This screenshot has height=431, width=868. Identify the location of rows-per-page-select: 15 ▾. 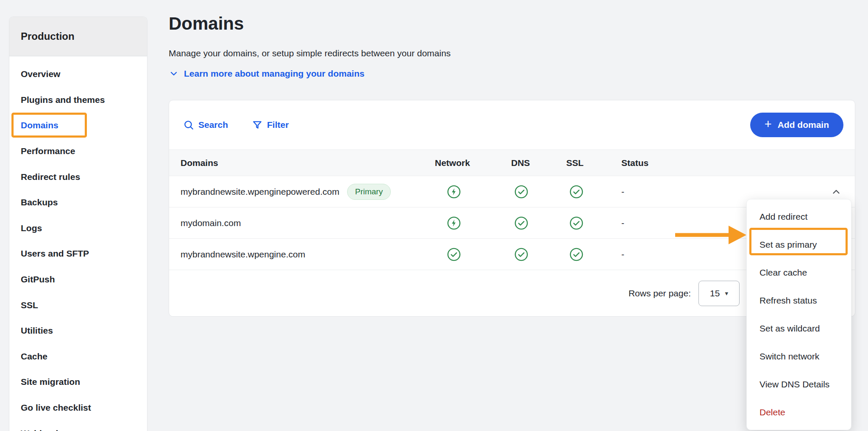
(719, 293).